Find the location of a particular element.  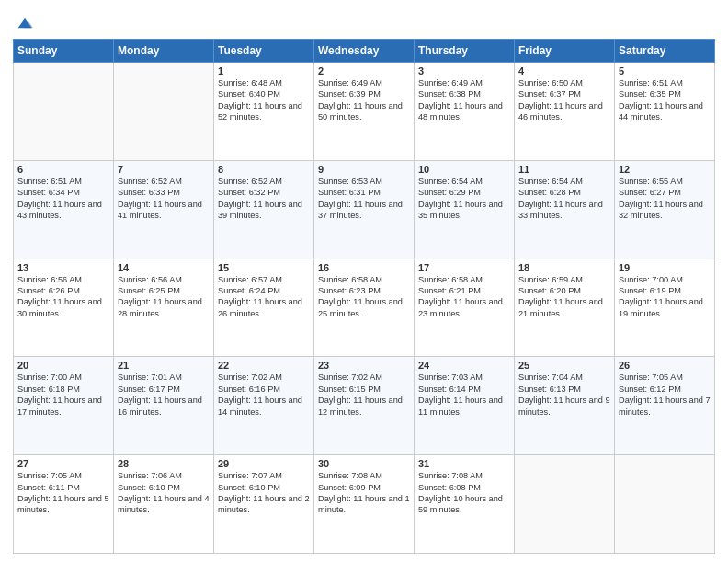

cell-info: Sunrise: 6:59 AM Sunset: 6:20 PM Dayligh… is located at coordinates (564, 297).